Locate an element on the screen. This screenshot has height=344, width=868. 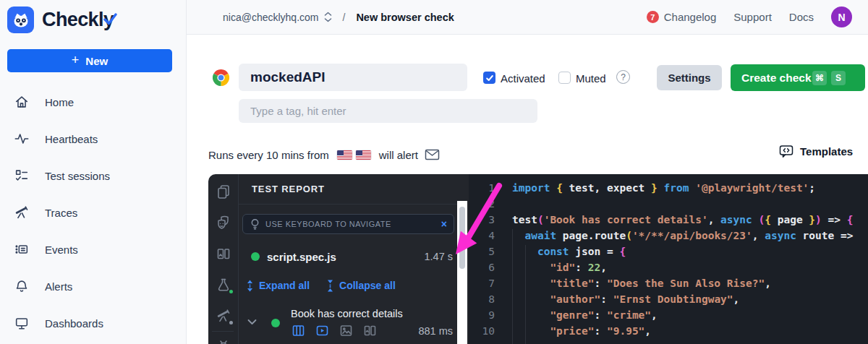
templates-label: Templates is located at coordinates (826, 152).